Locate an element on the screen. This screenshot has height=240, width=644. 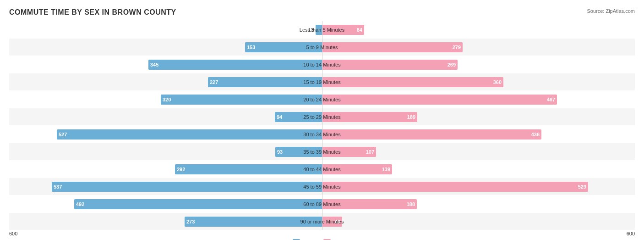
axis-left: 600 is located at coordinates (13, 234).